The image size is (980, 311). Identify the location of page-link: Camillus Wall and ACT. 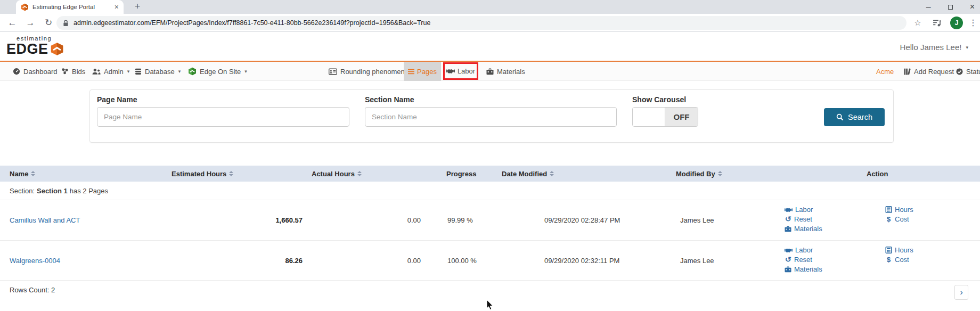
(45, 220).